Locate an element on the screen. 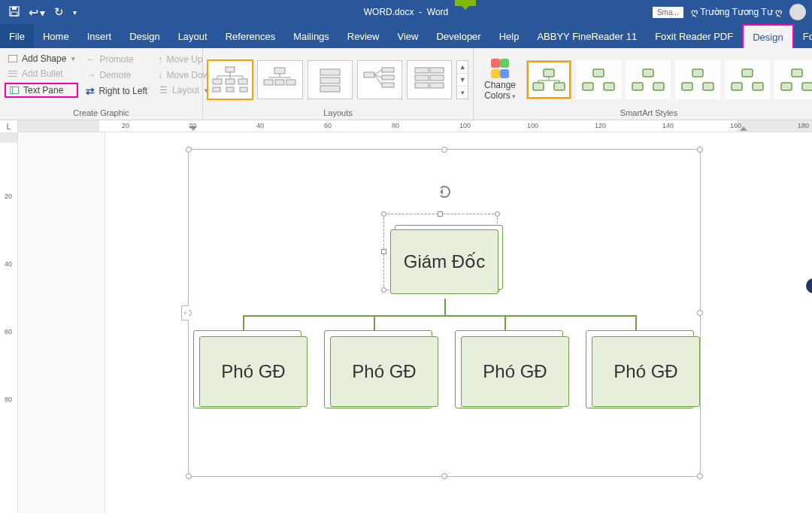  undo-icon: ↩▾ is located at coordinates (37, 12).